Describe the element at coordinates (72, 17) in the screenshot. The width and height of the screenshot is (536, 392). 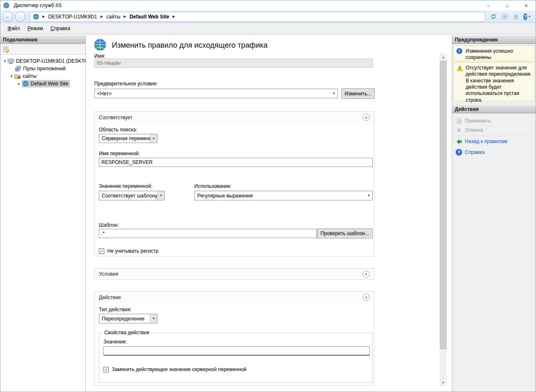
I see `breadcrumb-item-server: DESKTOP-U1MK9D1` at that location.